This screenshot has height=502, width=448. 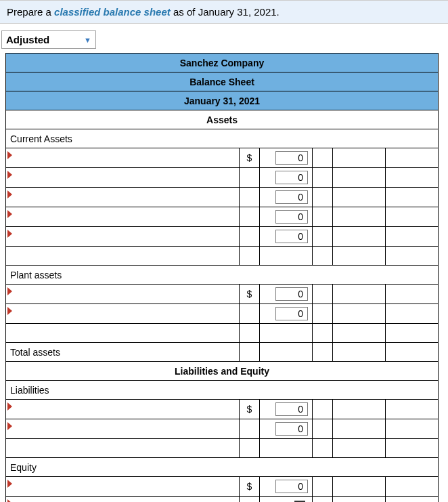 I want to click on liabilities-label: Liabilities, so click(x=222, y=390).